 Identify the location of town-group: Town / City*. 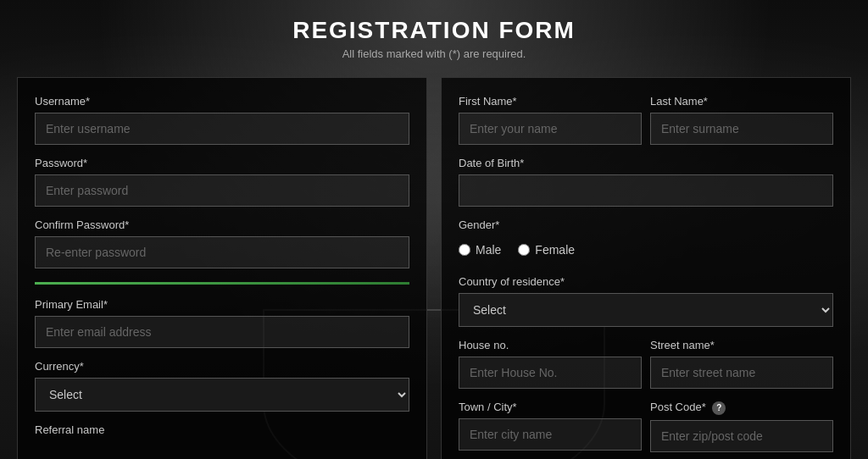
(550, 427).